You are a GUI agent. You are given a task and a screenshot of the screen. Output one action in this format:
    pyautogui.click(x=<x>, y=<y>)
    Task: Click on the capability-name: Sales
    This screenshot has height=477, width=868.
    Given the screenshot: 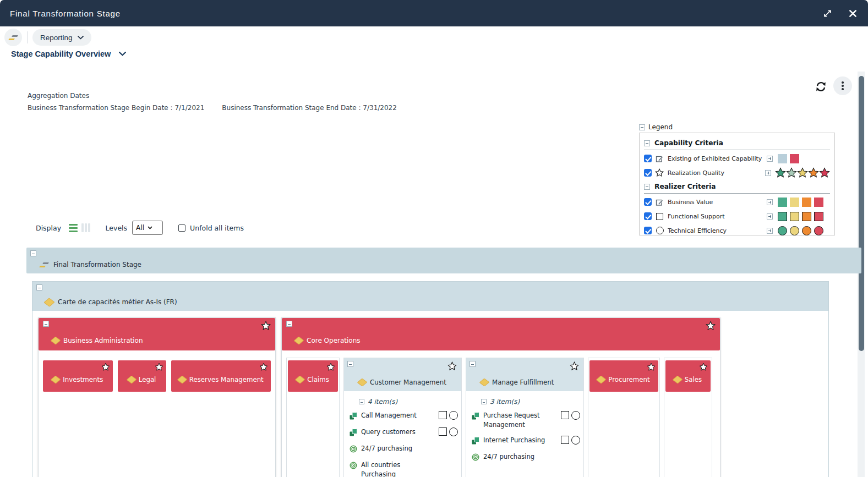 What is the action you would take?
    pyautogui.click(x=694, y=380)
    